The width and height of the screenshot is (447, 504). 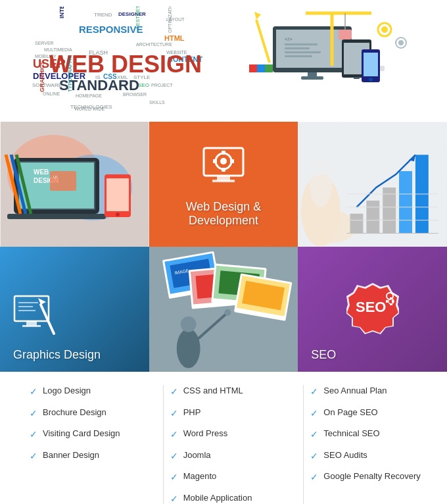 What do you see at coordinates (230, 392) in the screenshot?
I see `service-item: ✓ CSS and HTML` at bounding box center [230, 392].